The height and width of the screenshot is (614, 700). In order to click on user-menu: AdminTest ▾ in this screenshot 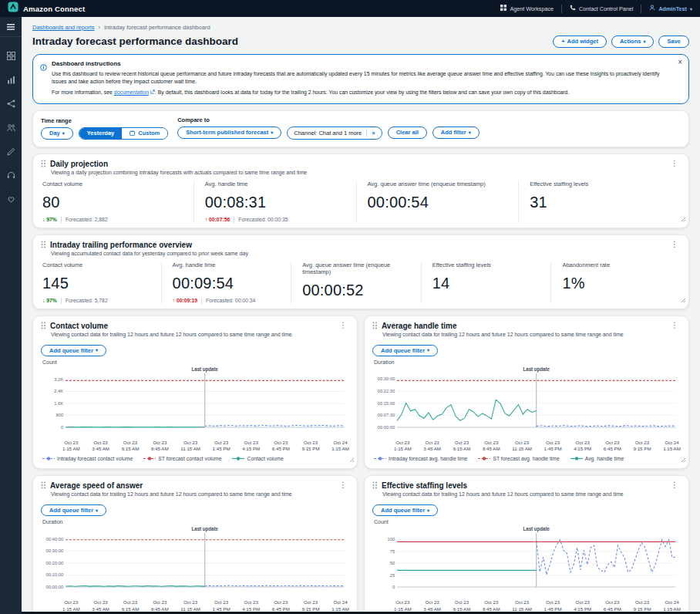, I will do `click(671, 8)`.